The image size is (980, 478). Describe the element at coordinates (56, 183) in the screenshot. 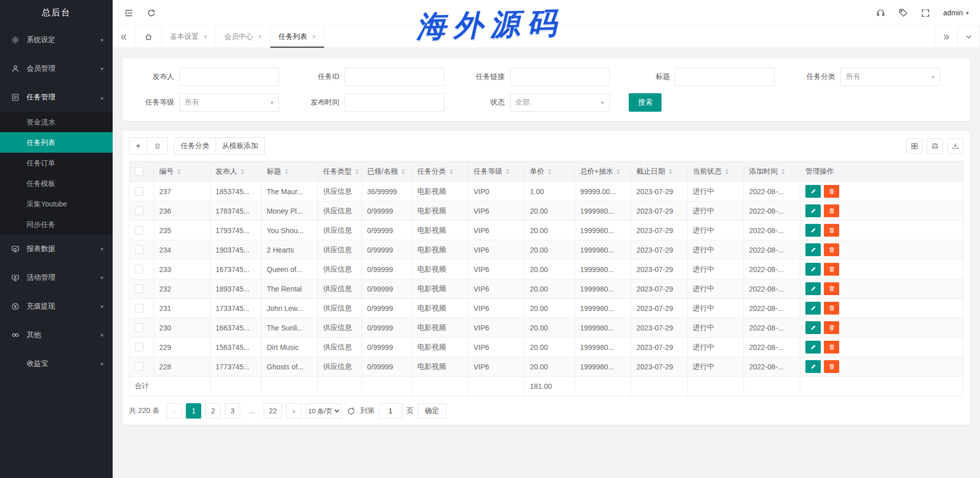

I see `sidebar-subitem-task-templates: 任务模板` at that location.